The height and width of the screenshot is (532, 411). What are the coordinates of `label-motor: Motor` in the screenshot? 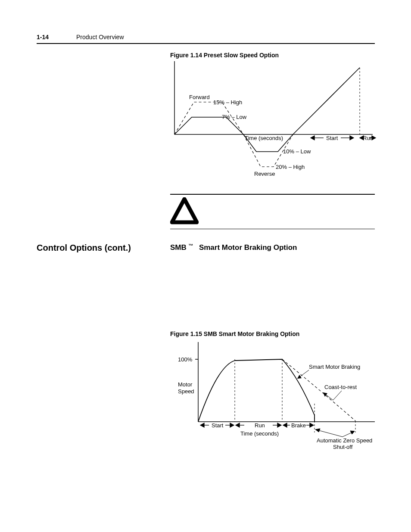 It's located at (185, 384).